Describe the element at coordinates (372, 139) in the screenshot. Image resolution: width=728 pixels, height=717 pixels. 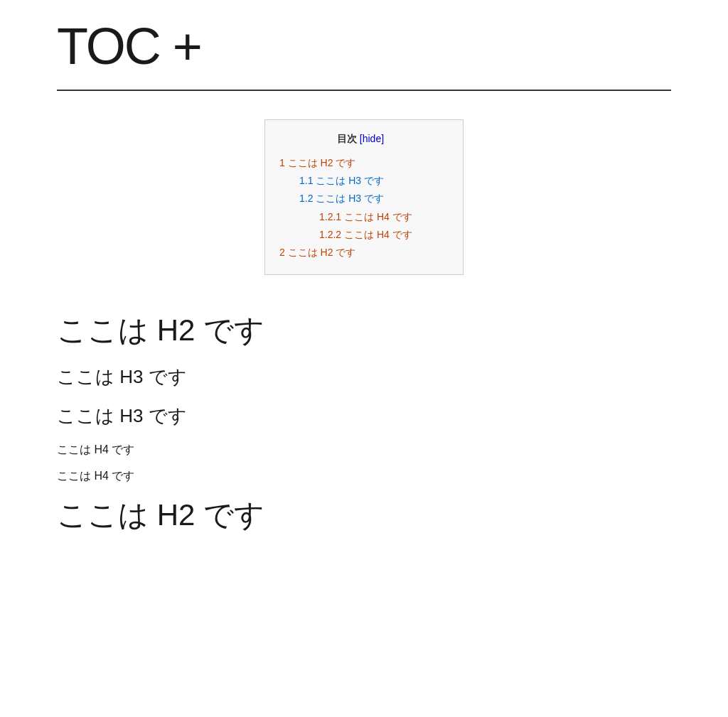
I see `toc-hide-link: [hide]` at that location.